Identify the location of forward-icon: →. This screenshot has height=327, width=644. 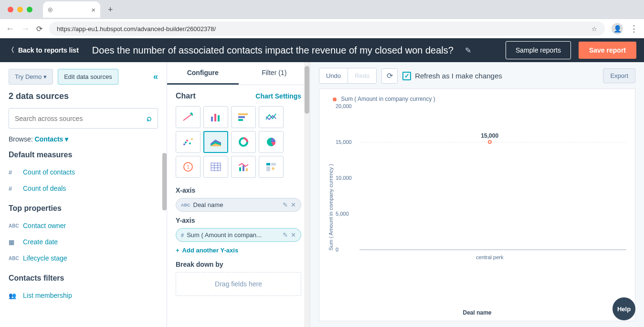
(25, 29).